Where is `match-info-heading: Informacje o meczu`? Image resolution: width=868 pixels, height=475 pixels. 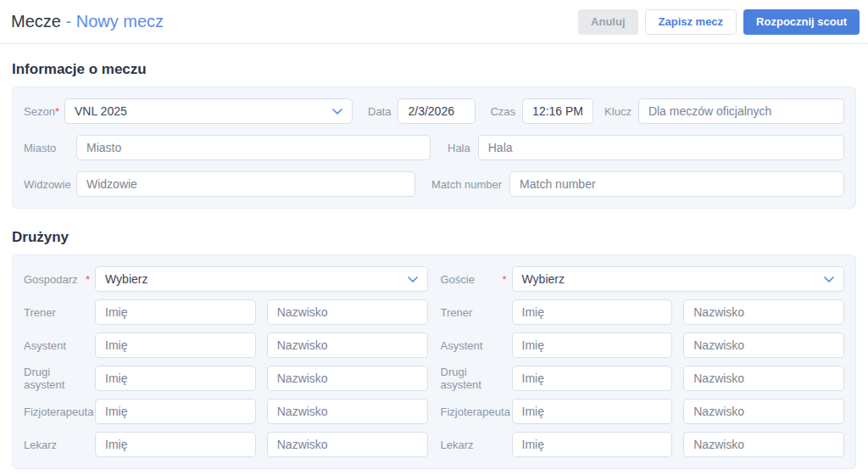 match-info-heading: Informacje o meczu is located at coordinates (434, 70).